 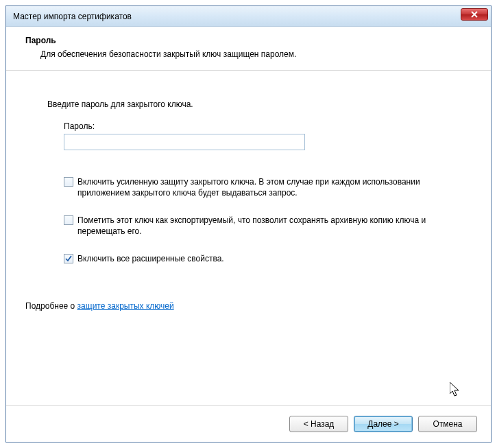 I want to click on next-button: Далее >, so click(x=383, y=424).